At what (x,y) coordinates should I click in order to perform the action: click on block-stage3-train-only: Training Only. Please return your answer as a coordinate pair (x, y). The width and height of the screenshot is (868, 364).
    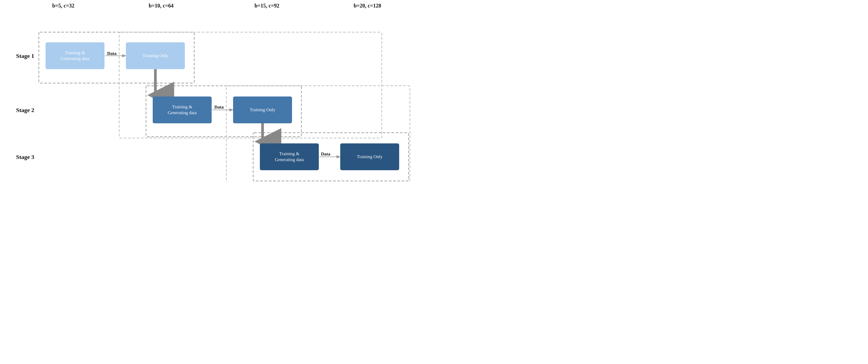
    Looking at the image, I should click on (370, 157).